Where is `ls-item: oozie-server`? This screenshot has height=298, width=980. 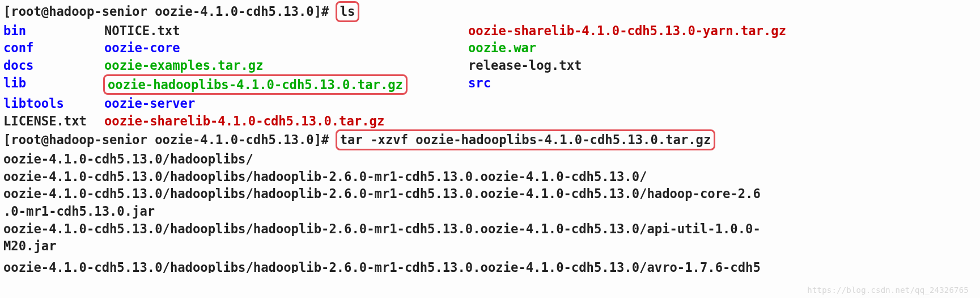 ls-item: oozie-server is located at coordinates (286, 103).